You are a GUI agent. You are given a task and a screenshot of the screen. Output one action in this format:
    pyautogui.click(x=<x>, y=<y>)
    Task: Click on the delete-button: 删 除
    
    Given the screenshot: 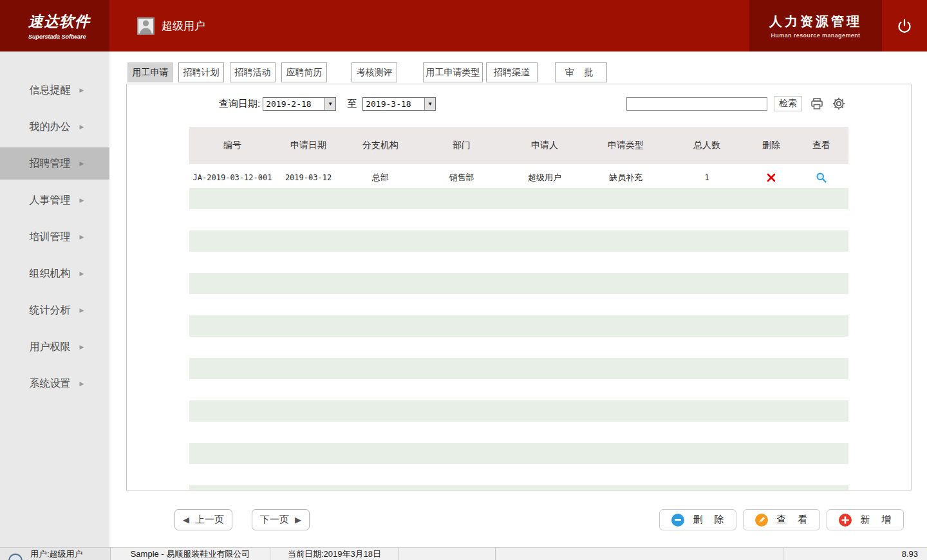 What is the action you would take?
    pyautogui.click(x=698, y=520)
    